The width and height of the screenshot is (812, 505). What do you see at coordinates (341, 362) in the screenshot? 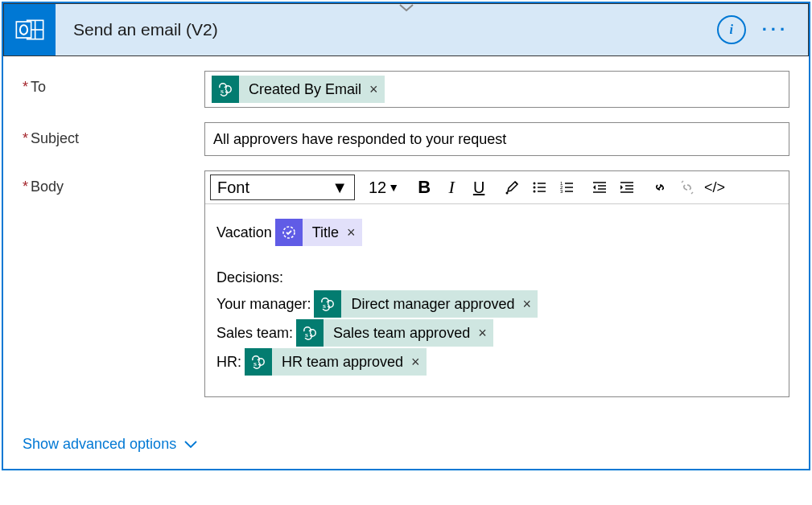
I see `token-label: HR team approved` at bounding box center [341, 362].